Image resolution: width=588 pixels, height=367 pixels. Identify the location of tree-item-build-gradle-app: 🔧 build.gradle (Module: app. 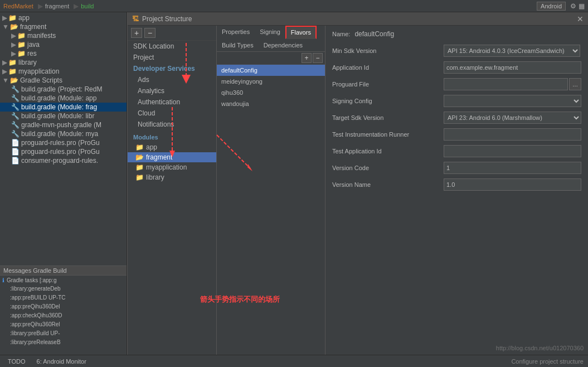
(64, 98).